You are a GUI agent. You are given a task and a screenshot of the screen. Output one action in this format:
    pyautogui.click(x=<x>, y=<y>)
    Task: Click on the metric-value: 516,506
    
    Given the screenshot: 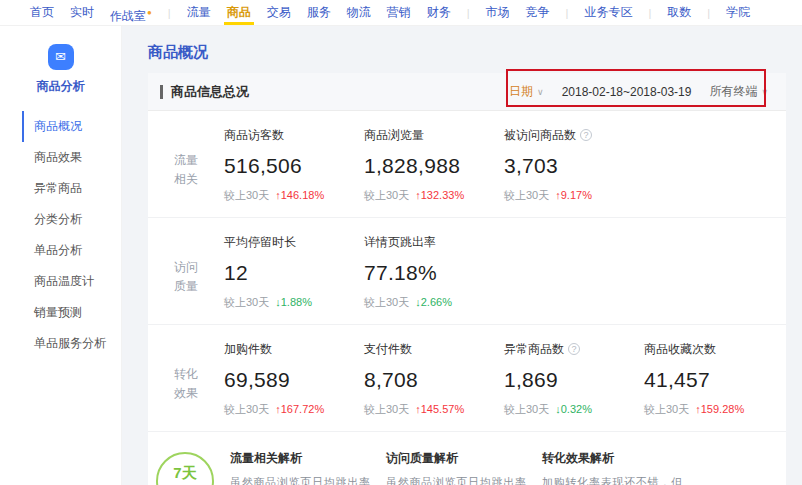 What is the action you would take?
    pyautogui.click(x=294, y=166)
    